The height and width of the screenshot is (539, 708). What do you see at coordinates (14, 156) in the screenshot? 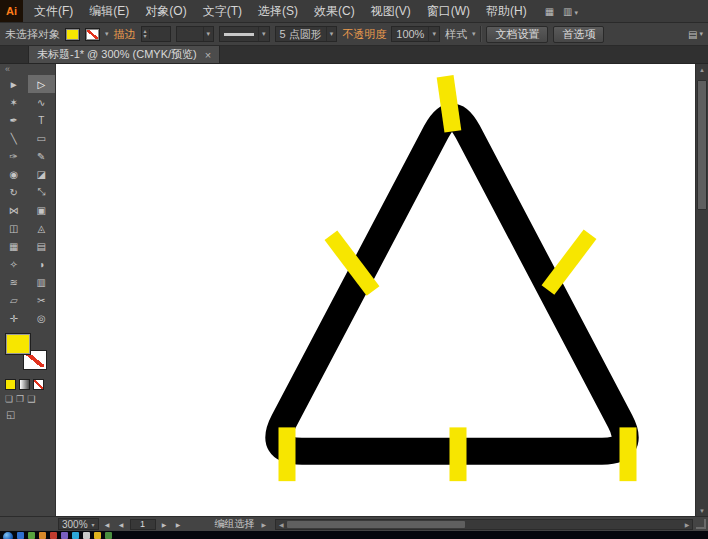
I see `paintbrush-tool: ✑` at bounding box center [14, 156].